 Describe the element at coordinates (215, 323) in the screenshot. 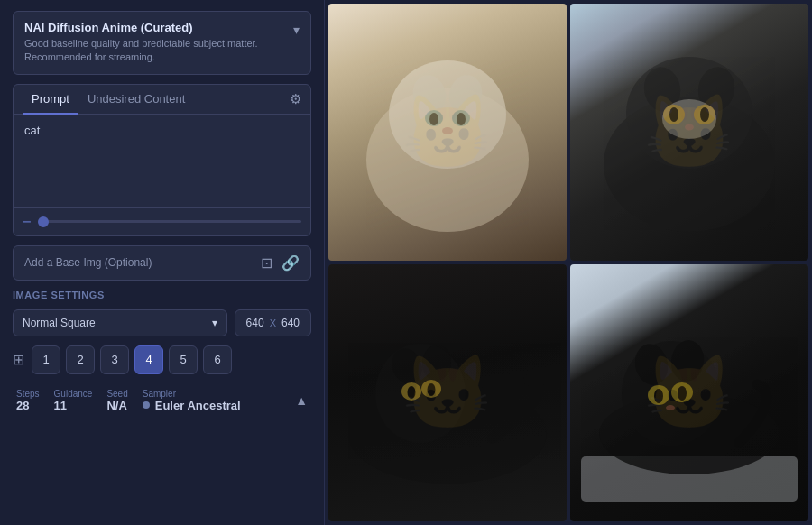

I see `size-preset-chevron: ▾` at that location.